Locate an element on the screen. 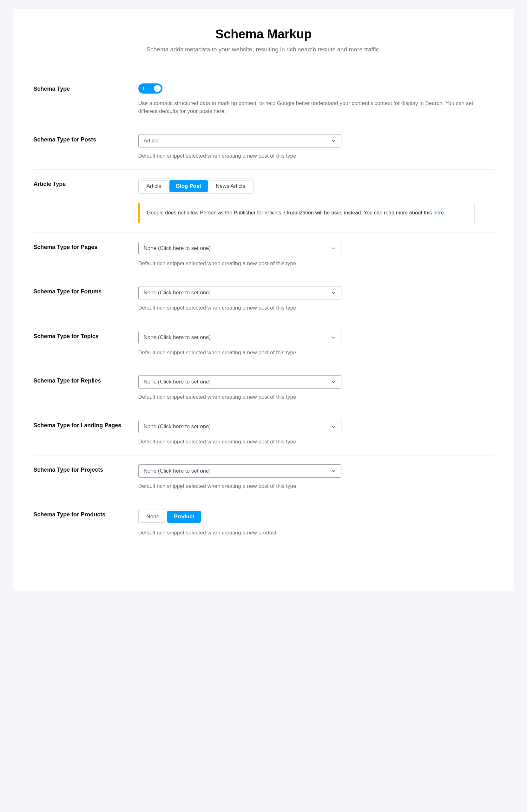  help-schema-products: Default rich snippet selected when creat… is located at coordinates (316, 533).